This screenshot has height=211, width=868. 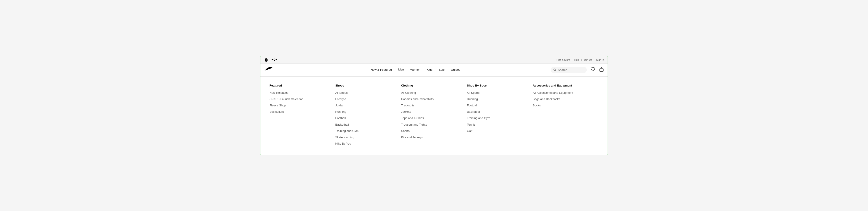 What do you see at coordinates (432, 85) in the screenshot?
I see `column-header-clothing: Clothing` at bounding box center [432, 85].